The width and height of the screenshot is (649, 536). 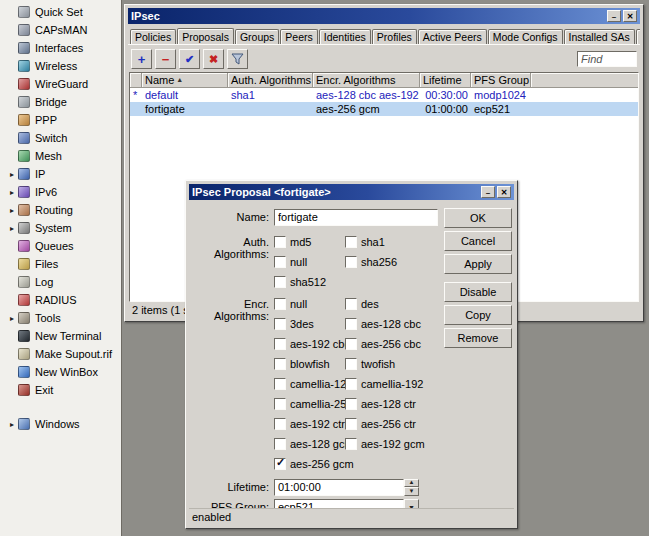 What do you see at coordinates (60, 246) in the screenshot?
I see `sidebar-item-queues: Queues` at bounding box center [60, 246].